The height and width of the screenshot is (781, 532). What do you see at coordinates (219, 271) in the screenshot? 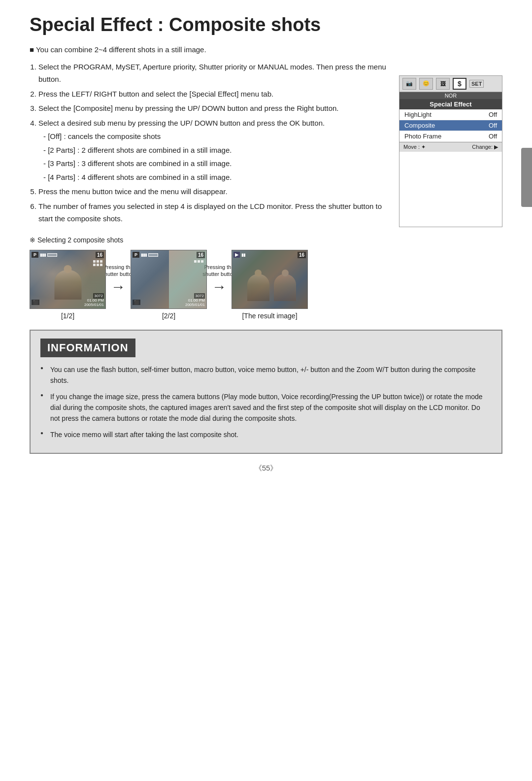
I see `pressing-label-2: Pressing theshutter button` at bounding box center [219, 271].